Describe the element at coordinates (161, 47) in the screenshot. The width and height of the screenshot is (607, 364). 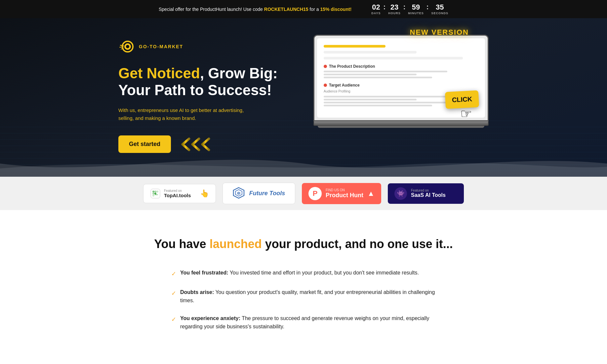
I see `logo-name: GO-TO-MARKET` at that location.